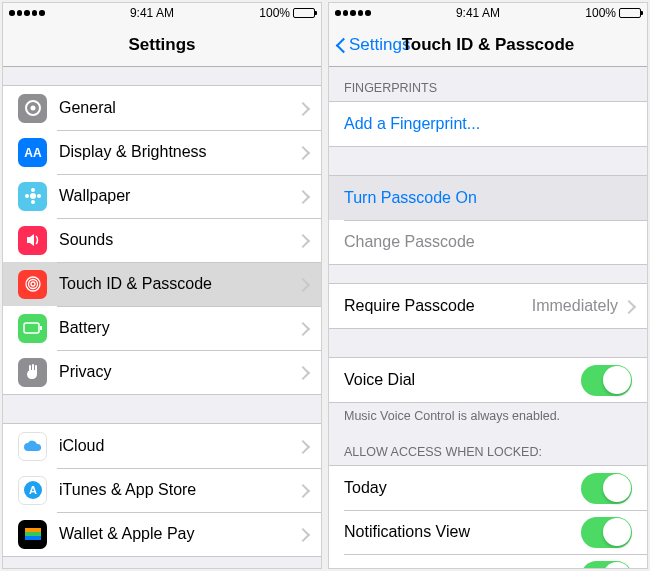 This screenshot has width=650, height=571. What do you see at coordinates (575, 306) in the screenshot?
I see `require-passcode-value: Immediately` at bounding box center [575, 306].